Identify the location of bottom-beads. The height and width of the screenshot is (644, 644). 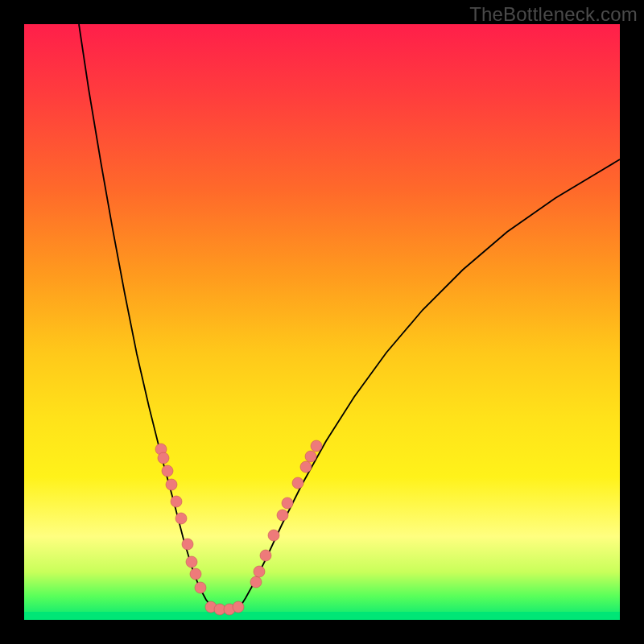
(225, 609).